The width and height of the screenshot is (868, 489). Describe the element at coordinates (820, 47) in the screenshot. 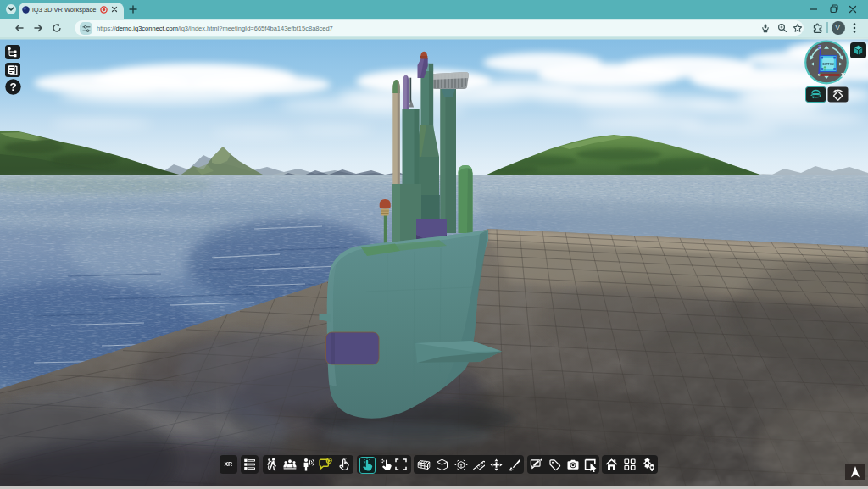

I see `svg-text: Z` at that location.